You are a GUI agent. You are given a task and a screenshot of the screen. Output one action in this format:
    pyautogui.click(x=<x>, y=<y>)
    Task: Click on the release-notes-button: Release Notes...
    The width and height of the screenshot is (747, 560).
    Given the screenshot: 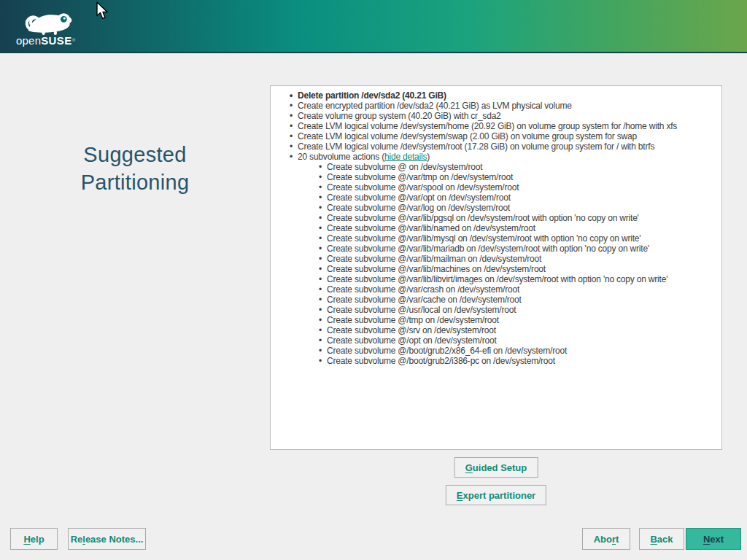 What is the action you would take?
    pyautogui.click(x=107, y=539)
    